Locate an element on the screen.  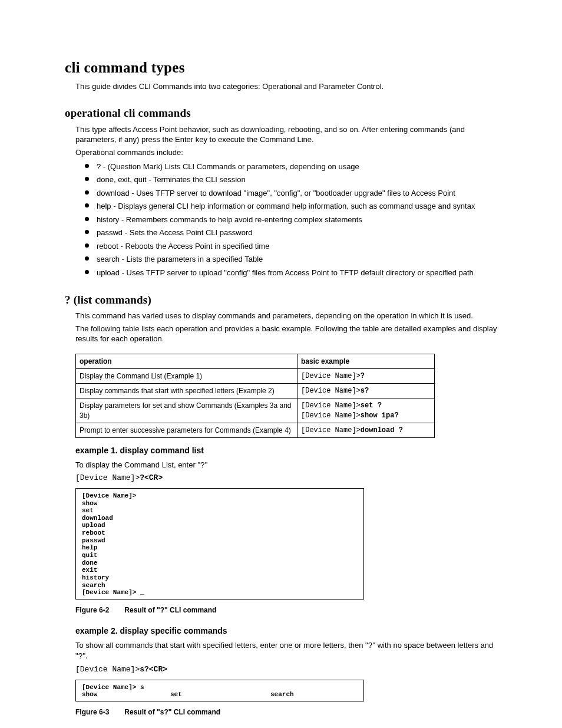
example2-terminal: [Device Name]> s show set search is located at coordinates (220, 691).